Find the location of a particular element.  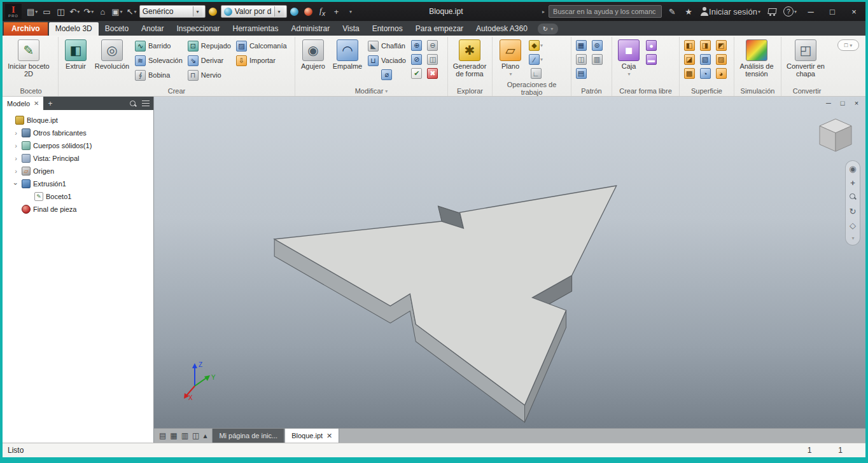

repujado-button: Repujado is located at coordinates (209, 46).